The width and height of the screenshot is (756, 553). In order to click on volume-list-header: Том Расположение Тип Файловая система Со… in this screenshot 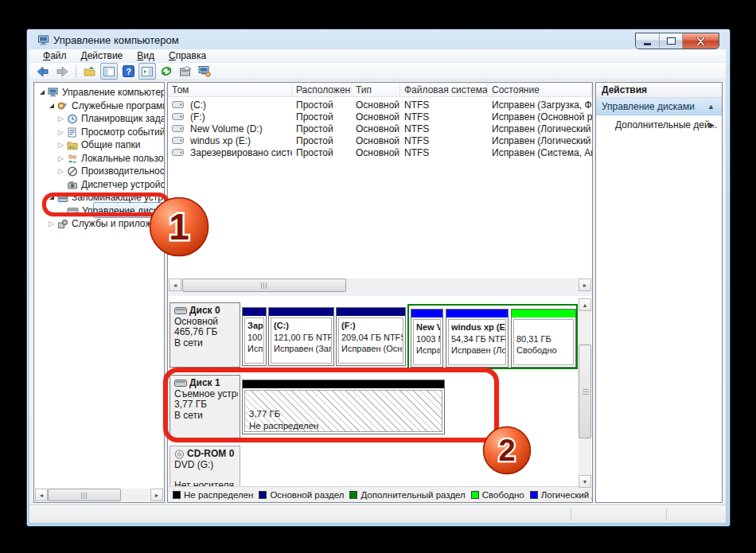, I will do `click(380, 90)`.